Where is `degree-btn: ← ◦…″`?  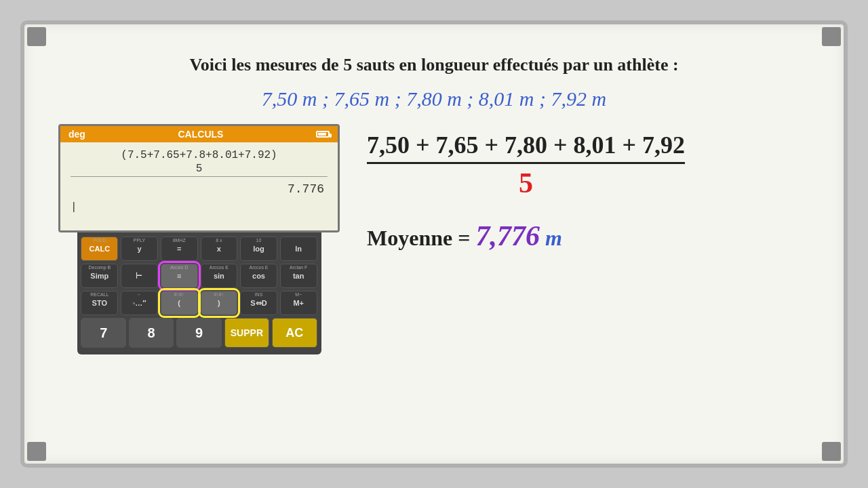 degree-btn: ← ◦…″ is located at coordinates (140, 303).